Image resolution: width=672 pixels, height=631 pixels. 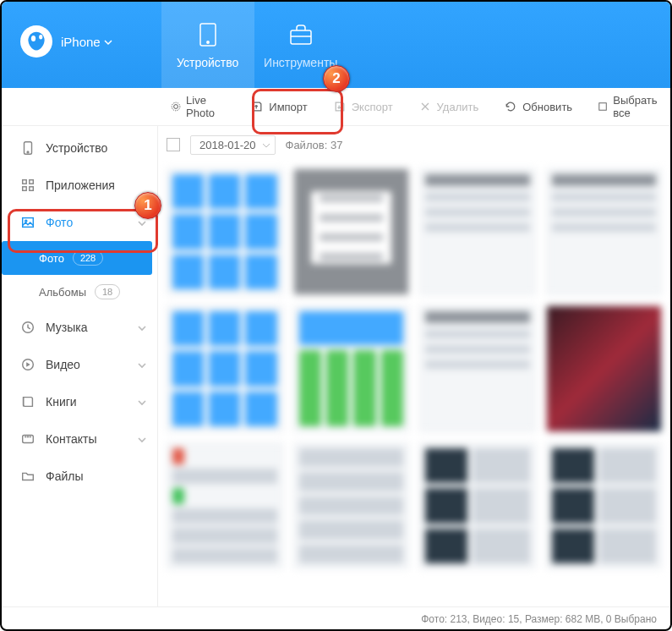 What do you see at coordinates (79, 439) in the screenshot?
I see `sidebar-item-contacts: Контакты` at bounding box center [79, 439].